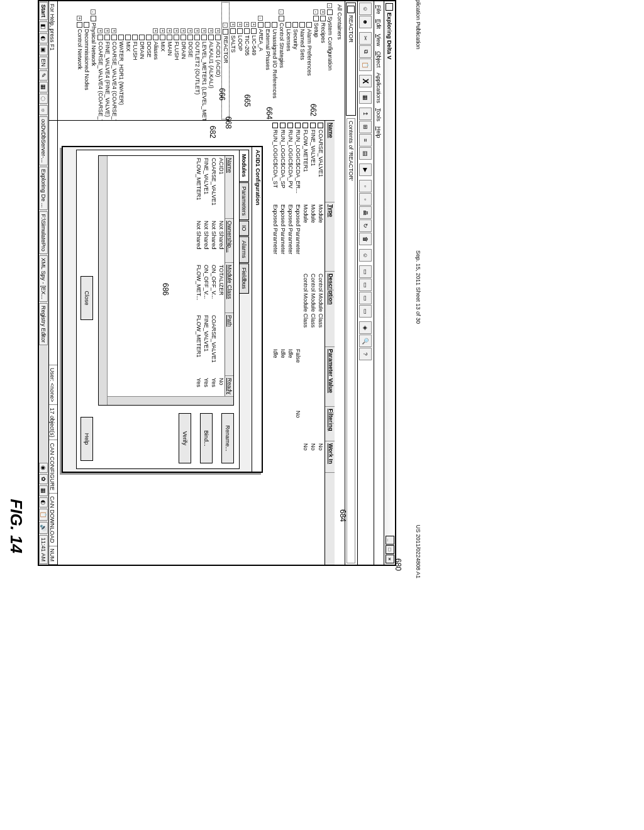  Describe the element at coordinates (148, 60) in the screenshot. I see `tree-node: DOSE` at that location.